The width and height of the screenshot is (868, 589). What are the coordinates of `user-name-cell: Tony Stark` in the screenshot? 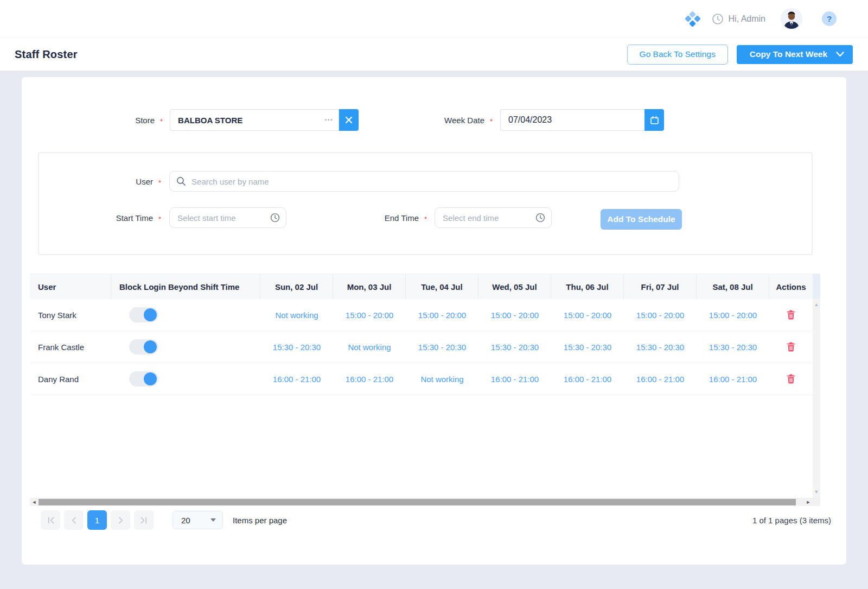 It's located at (71, 315).